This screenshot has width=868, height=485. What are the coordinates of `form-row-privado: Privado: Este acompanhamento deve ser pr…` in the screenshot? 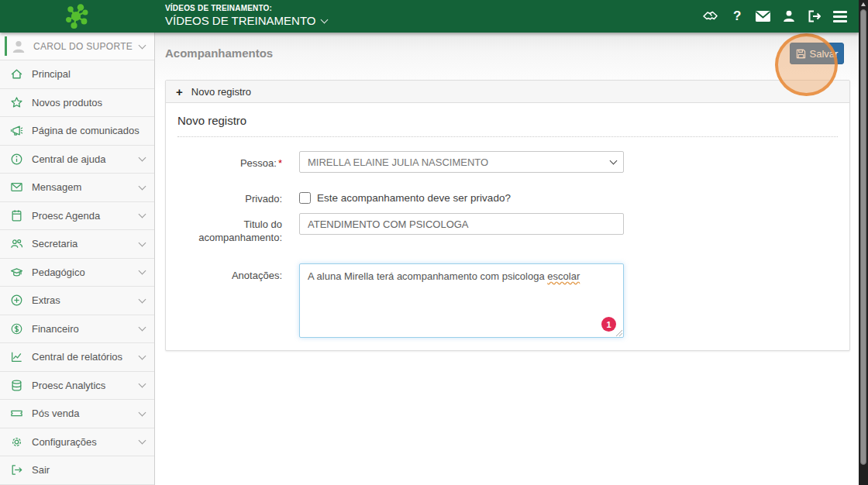 It's located at (508, 198).